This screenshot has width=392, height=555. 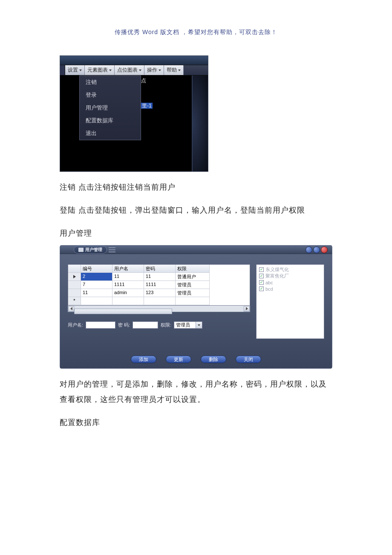 I want to click on tree-item: ✓ bcd, so click(x=290, y=289).